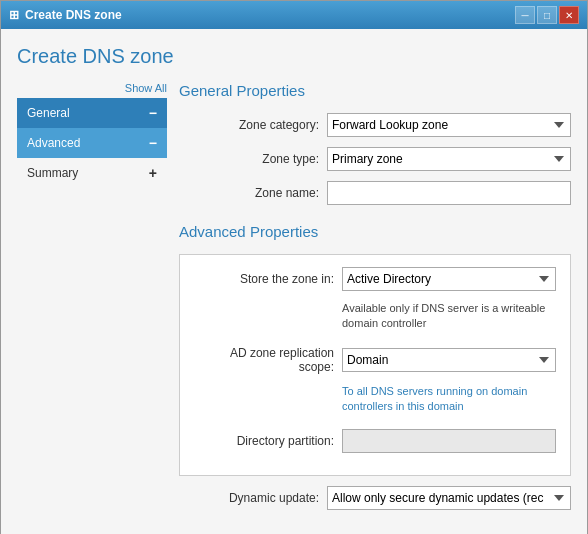 The width and height of the screenshot is (588, 534). What do you see at coordinates (264, 360) in the screenshot?
I see `ad-replication-label: AD zone replication scope:` at bounding box center [264, 360].